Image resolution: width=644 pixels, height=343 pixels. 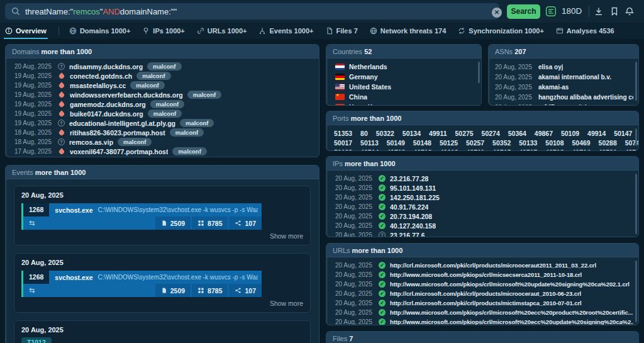 What do you see at coordinates (585, 31) in the screenshot?
I see `tab-analyses: Analyses 4536` at bounding box center [585, 31].